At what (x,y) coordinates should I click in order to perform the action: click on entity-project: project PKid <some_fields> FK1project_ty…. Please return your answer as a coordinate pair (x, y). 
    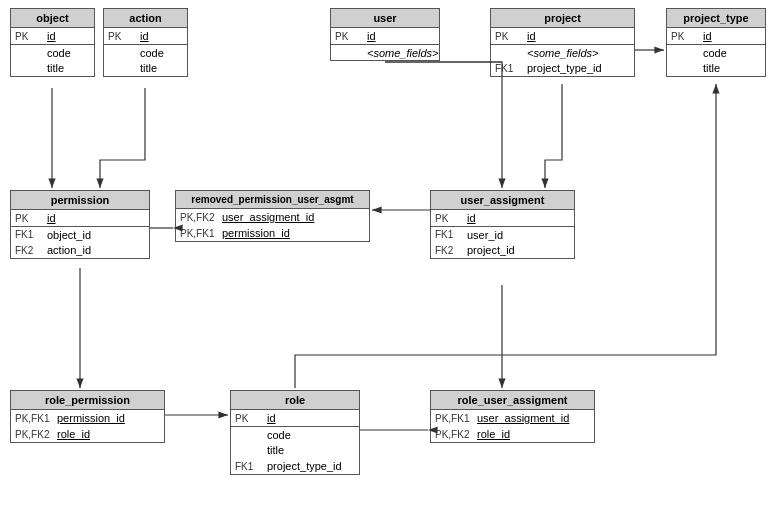
    Looking at the image, I should click on (562, 42).